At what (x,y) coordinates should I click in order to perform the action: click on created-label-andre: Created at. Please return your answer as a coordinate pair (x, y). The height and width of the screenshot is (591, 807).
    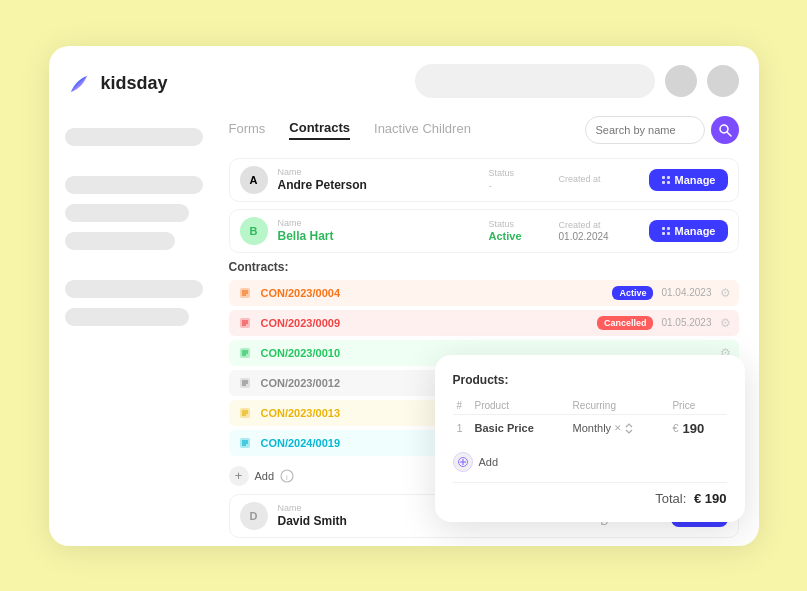
    Looking at the image, I should click on (599, 179).